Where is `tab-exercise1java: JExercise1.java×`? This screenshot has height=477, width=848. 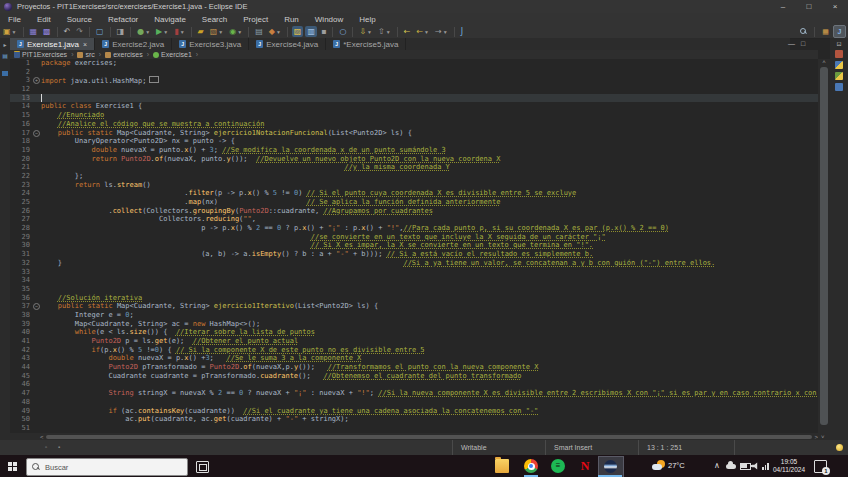 tab-exercise1java: JExercise1.java× is located at coordinates (52, 44).